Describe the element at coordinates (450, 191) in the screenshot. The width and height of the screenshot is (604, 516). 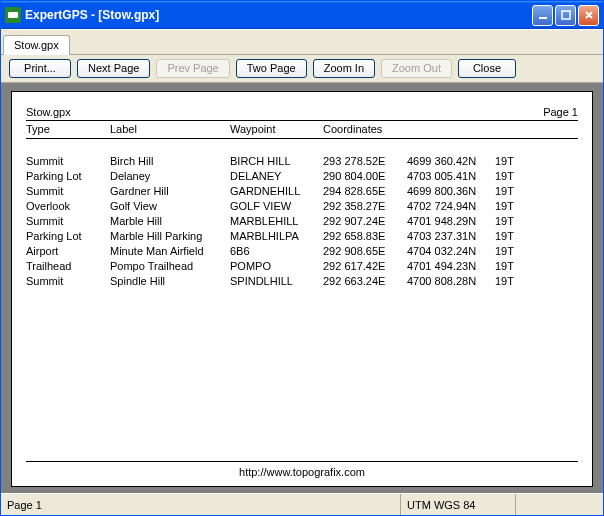
I see `cell-coord: 294 828.65E4699 800.36N19T` at that location.